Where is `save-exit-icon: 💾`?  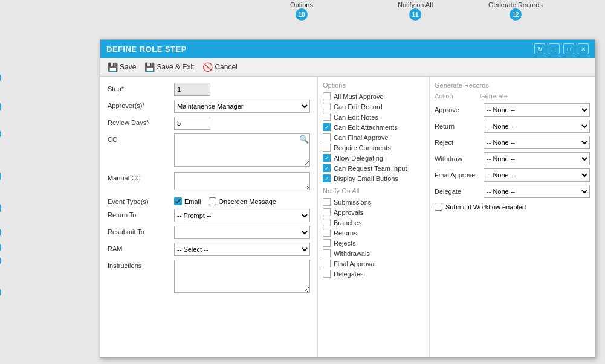 save-exit-icon: 💾 is located at coordinates (149, 67).